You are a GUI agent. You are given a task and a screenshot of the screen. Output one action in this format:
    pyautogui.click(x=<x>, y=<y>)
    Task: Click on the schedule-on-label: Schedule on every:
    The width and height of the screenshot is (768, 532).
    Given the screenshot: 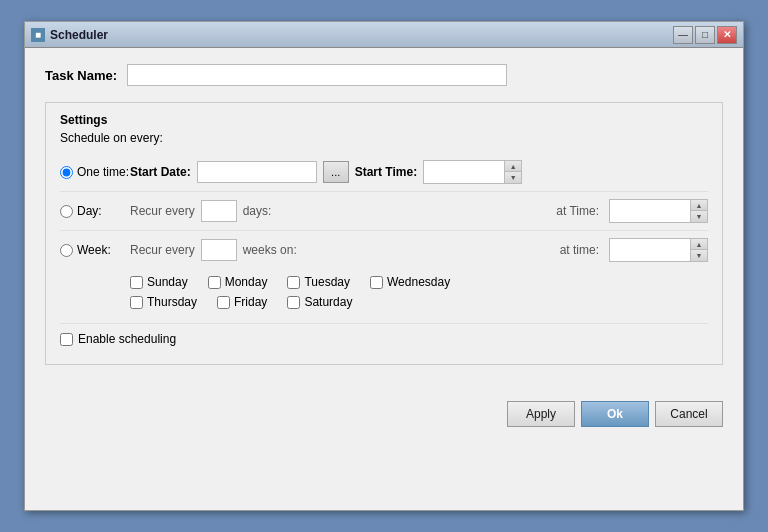 What is the action you would take?
    pyautogui.click(x=384, y=138)
    